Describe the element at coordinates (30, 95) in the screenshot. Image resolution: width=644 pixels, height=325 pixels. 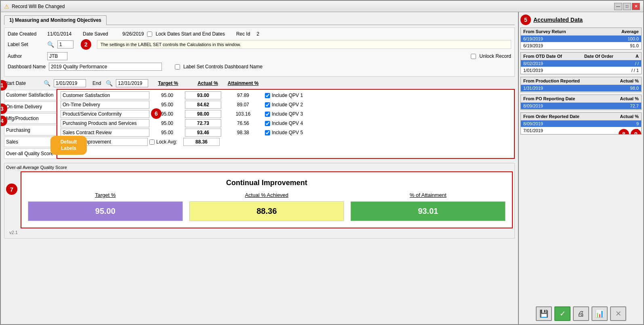
I see `left-label-0: Customer Satisfaction` at that location.